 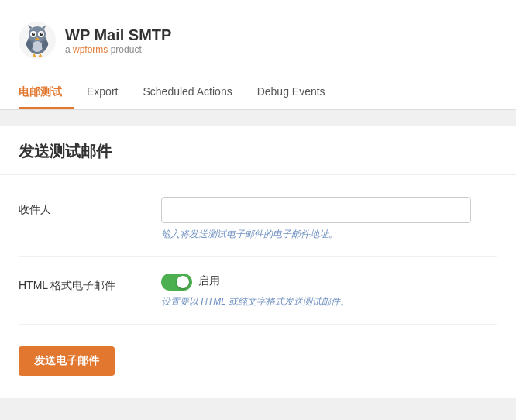 I want to click on recipient-field: 输入将发送测试电子邮件的电子邮件地址。, so click(x=329, y=219).